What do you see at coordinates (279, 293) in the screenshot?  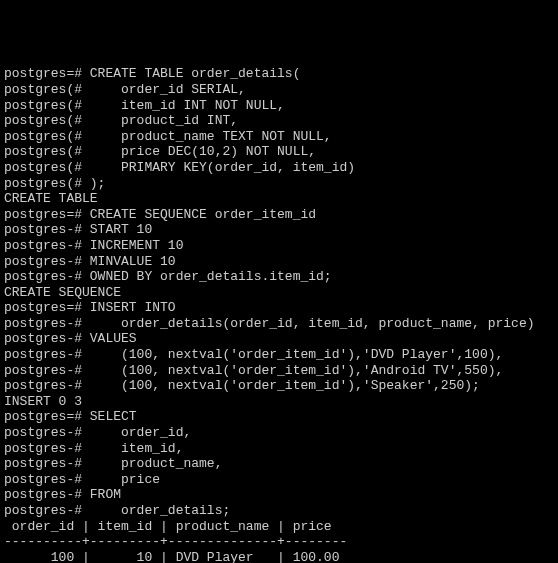 I see `terminal-line: CREATE SEQUENCE` at bounding box center [279, 293].